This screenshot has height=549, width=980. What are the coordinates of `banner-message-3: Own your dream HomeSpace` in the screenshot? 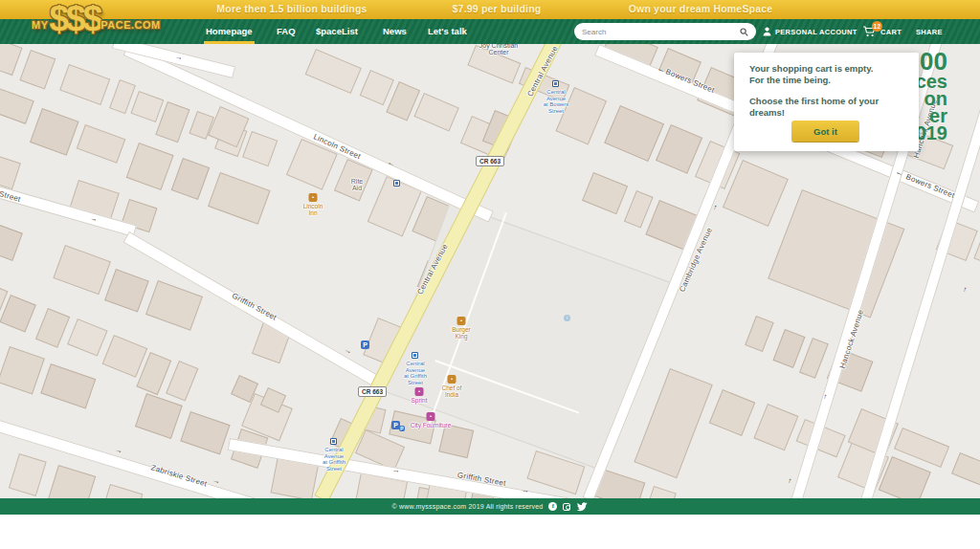 It's located at (701, 9).